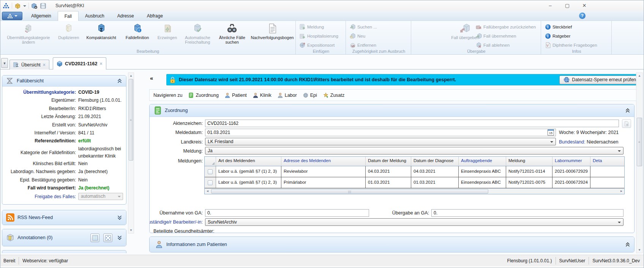 The height and width of the screenshot is (268, 644). Describe the element at coordinates (567, 6) in the screenshot. I see `maximize-button: ▢` at that location.